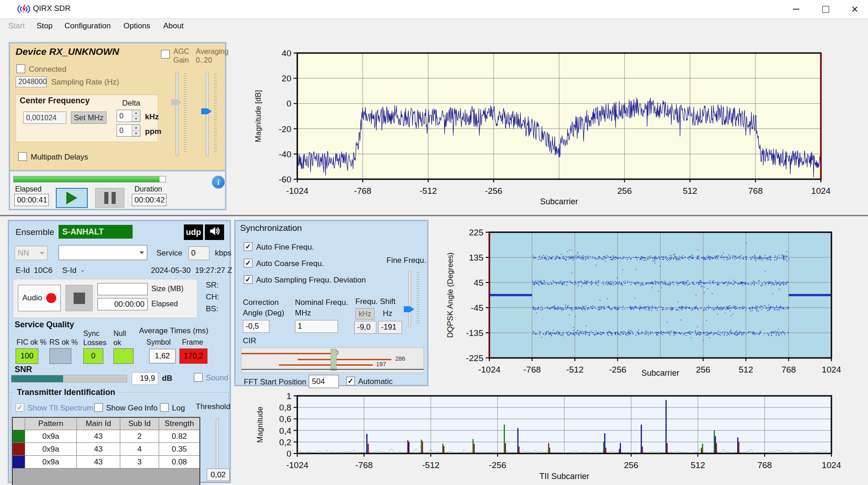 The width and height of the screenshot is (868, 485). What do you see at coordinates (106, 437) in the screenshot?
I see `tii-table-row: 0x9a4320.82` at bounding box center [106, 437].